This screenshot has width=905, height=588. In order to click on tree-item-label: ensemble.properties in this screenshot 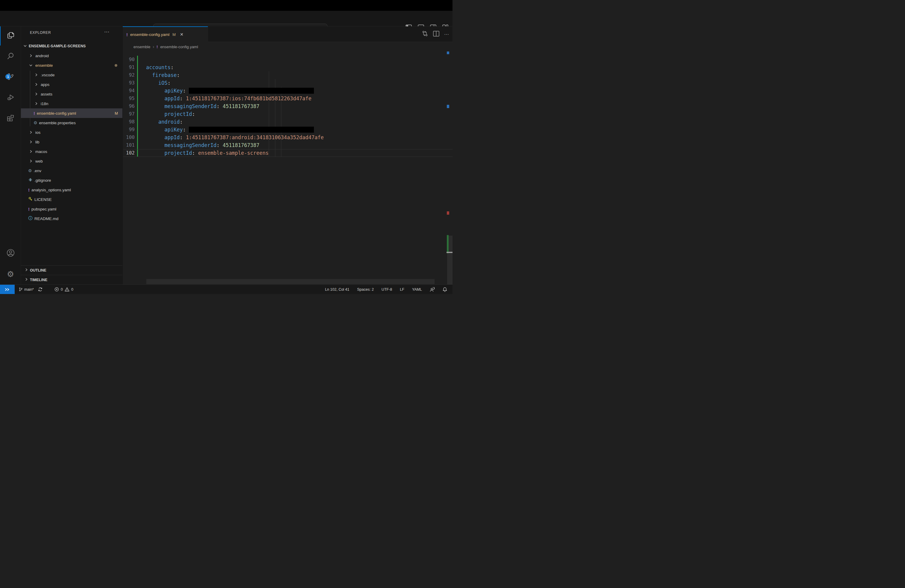, I will do `click(57, 123)`.